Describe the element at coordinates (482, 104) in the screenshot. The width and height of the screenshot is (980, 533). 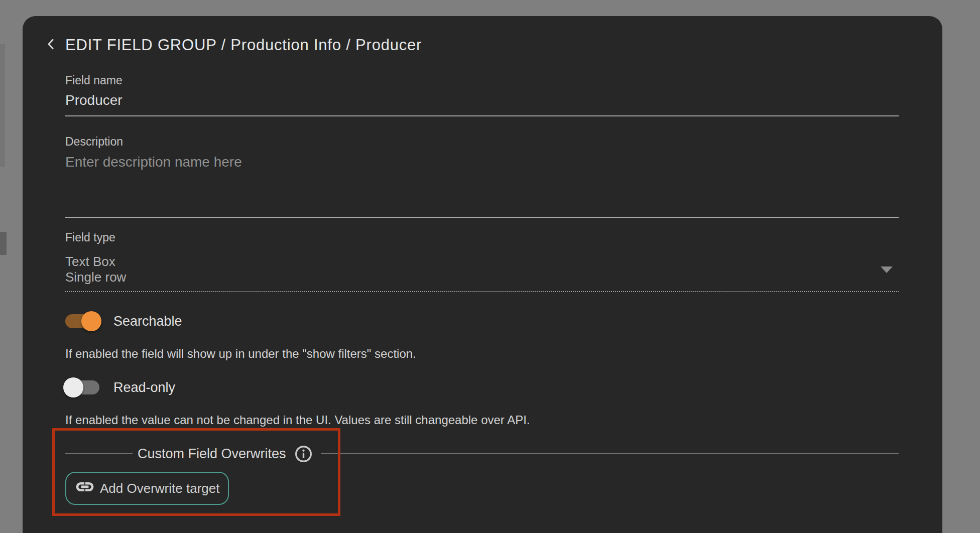
I see `field-name-input` at that location.